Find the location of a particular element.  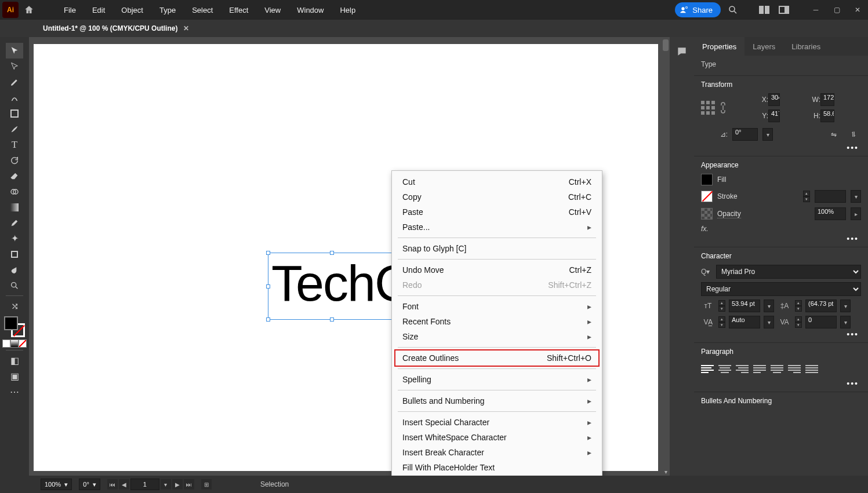

artboard-first: ⏮ is located at coordinates (112, 484).